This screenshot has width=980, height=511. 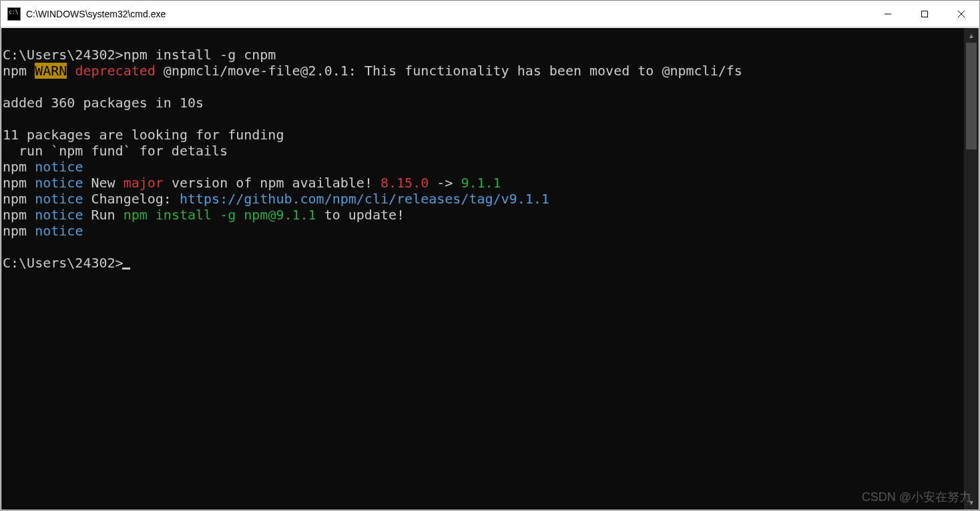 What do you see at coordinates (43, 231) in the screenshot?
I see `notice-line-5: npm notice` at bounding box center [43, 231].